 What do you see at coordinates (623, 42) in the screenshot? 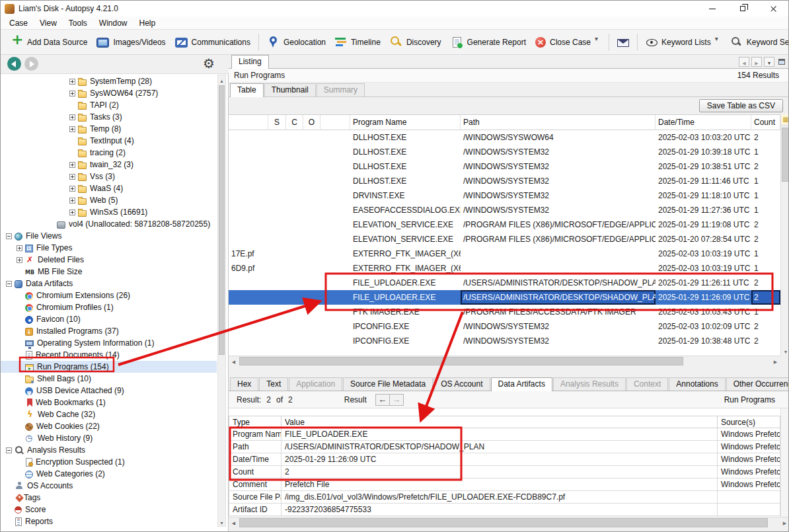
I see `mail-button` at bounding box center [623, 42].